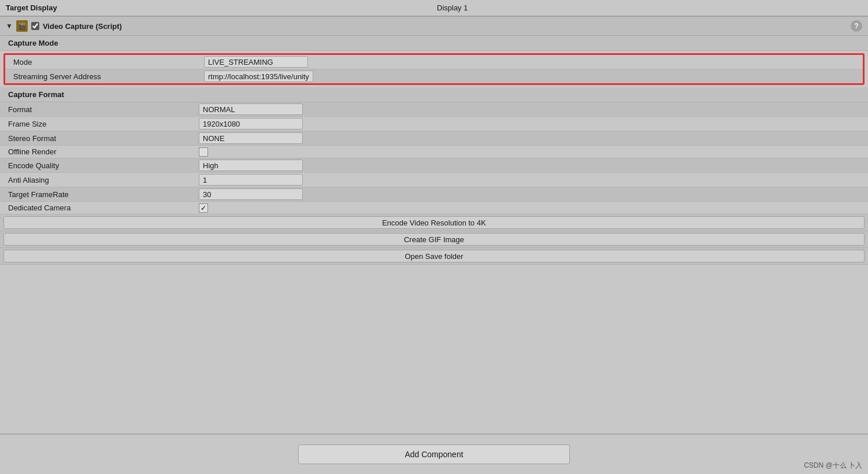 The width and height of the screenshot is (868, 474). I want to click on streaming-server-row: Streaming Server Address rtmp://localhos…, so click(434, 76).